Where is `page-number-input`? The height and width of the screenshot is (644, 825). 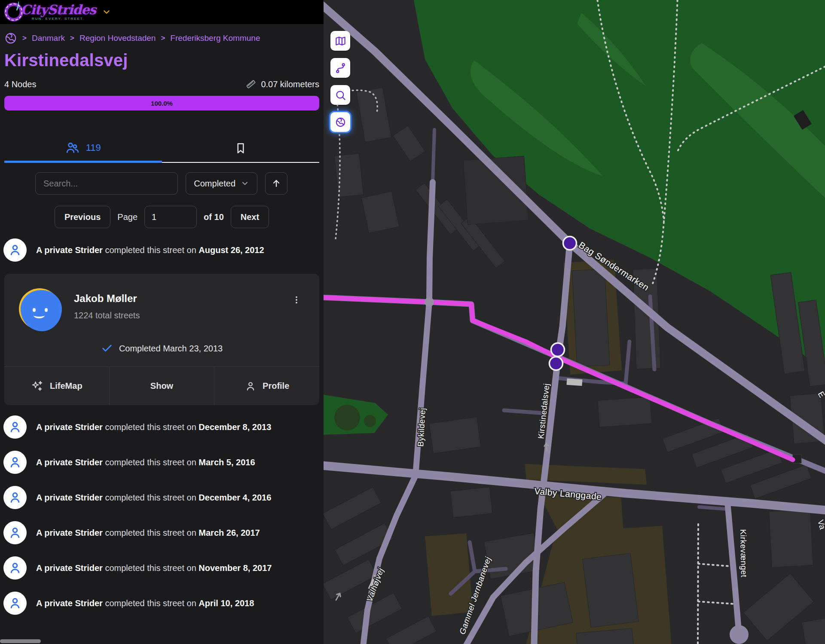
page-number-input is located at coordinates (171, 217).